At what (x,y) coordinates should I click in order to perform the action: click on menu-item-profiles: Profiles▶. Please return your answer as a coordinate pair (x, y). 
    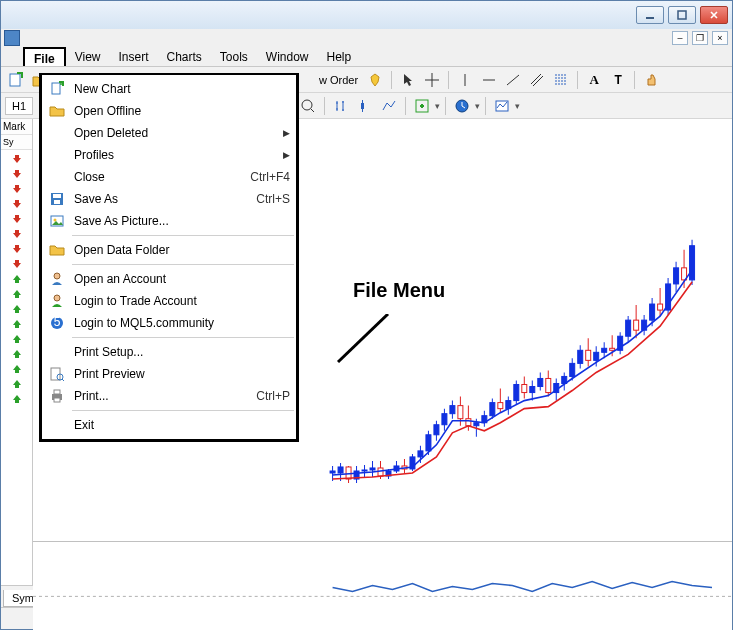
    Looking at the image, I should click on (169, 155).